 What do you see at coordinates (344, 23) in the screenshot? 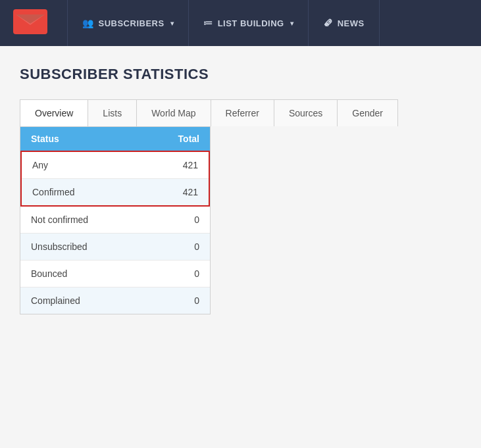
I see `nav-item-news: 🗞 News` at bounding box center [344, 23].